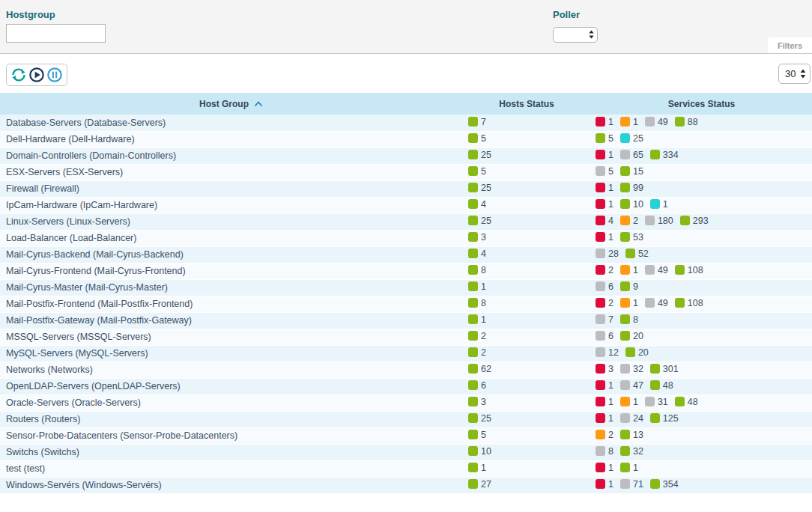 This screenshot has width=812, height=512. Describe the element at coordinates (231, 271) in the screenshot. I see `hostgroup-name-link: Mail-Cyrus-Frontend (Mail-Cyrus-Frontend…` at that location.